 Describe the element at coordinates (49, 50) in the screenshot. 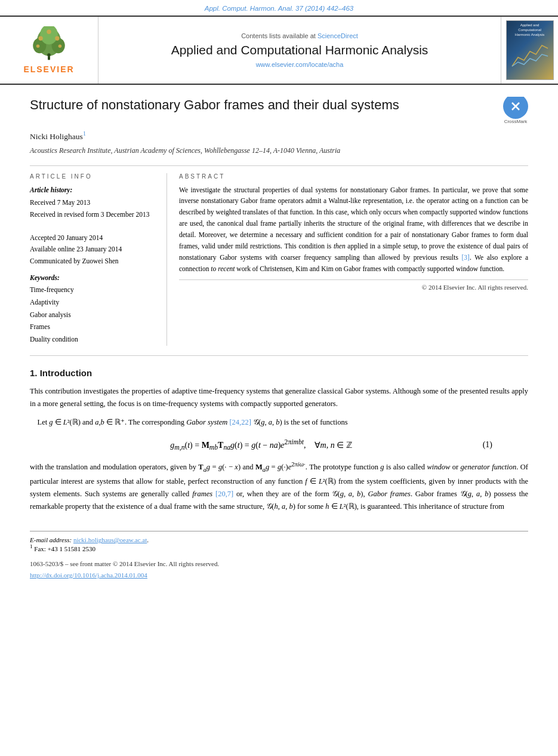

I see `elsevier-logo-section: ELSEVIER` at that location.